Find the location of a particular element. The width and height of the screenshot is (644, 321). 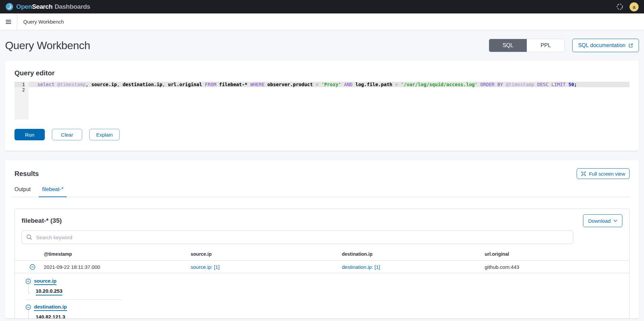

chevron-down-icon is located at coordinates (615, 221).